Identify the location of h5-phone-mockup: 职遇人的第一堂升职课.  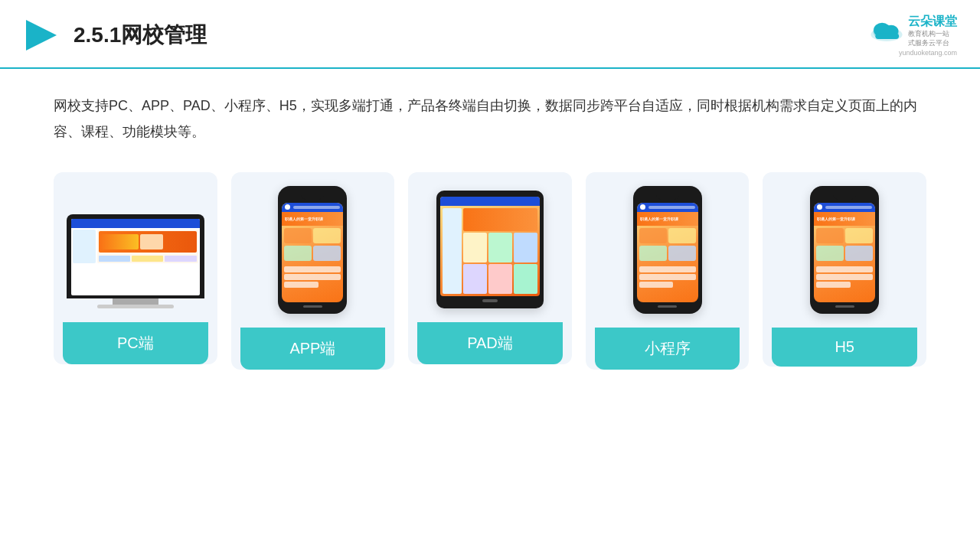
(844, 249).